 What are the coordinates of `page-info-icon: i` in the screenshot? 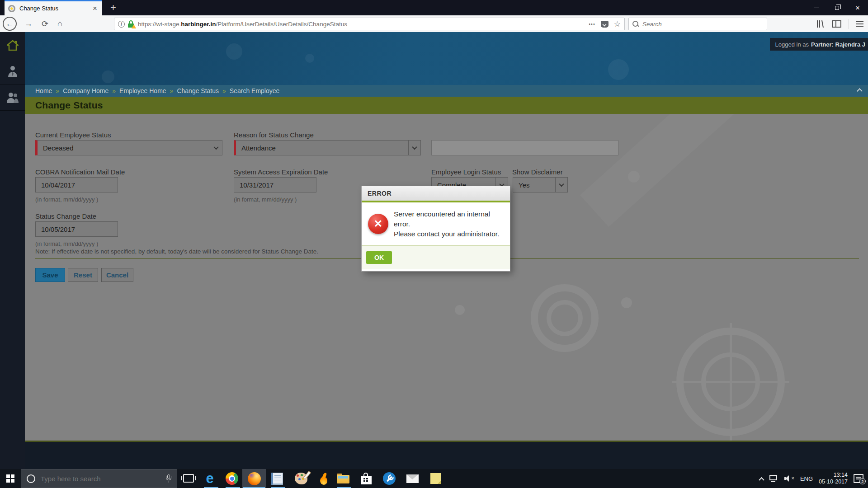 It's located at (121, 24).